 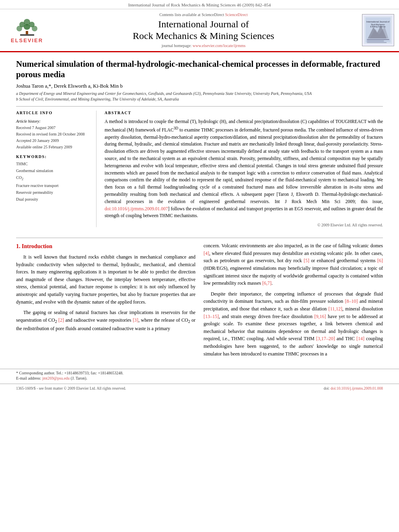 I want to click on ref-67: [6,7], so click(x=267, y=283).